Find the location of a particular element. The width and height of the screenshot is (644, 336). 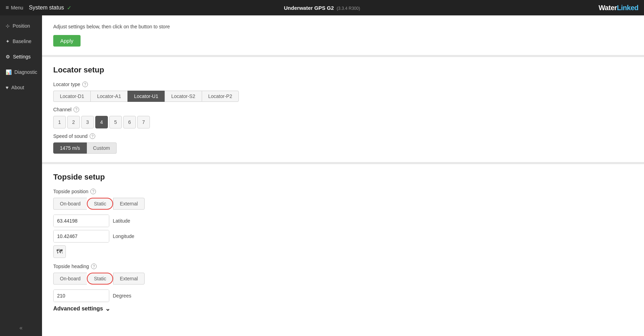

sidebar: ⊹ Position ✦ Baseline ⚙ Settings 📊 Diagn… is located at coordinates (21, 176).